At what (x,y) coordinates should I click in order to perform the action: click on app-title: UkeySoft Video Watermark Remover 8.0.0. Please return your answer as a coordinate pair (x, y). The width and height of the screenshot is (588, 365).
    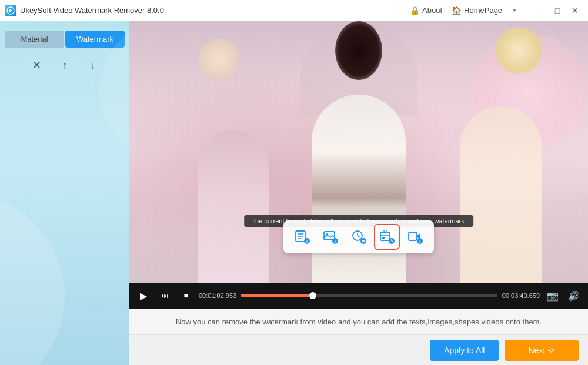
    Looking at the image, I should click on (92, 11).